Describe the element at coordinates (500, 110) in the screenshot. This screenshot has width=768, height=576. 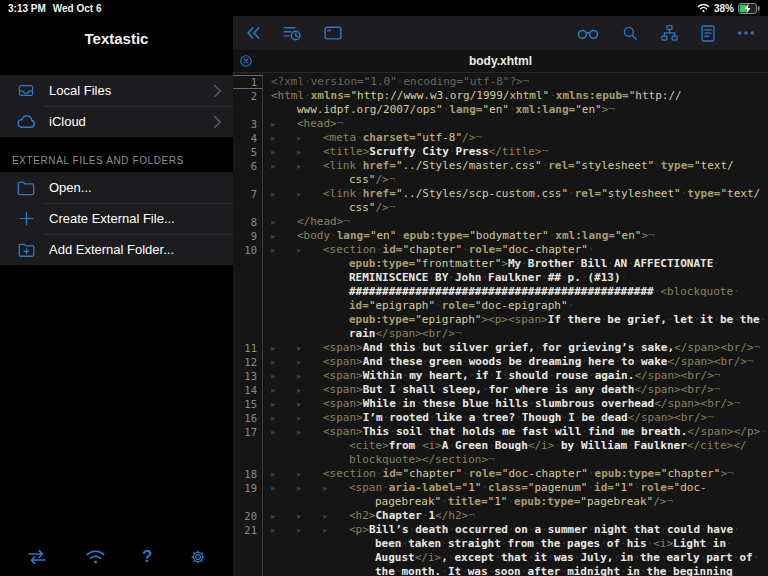
I see `code-line: www.idpf.org/2007/ops"·lang="en"·xml:lan…` at that location.